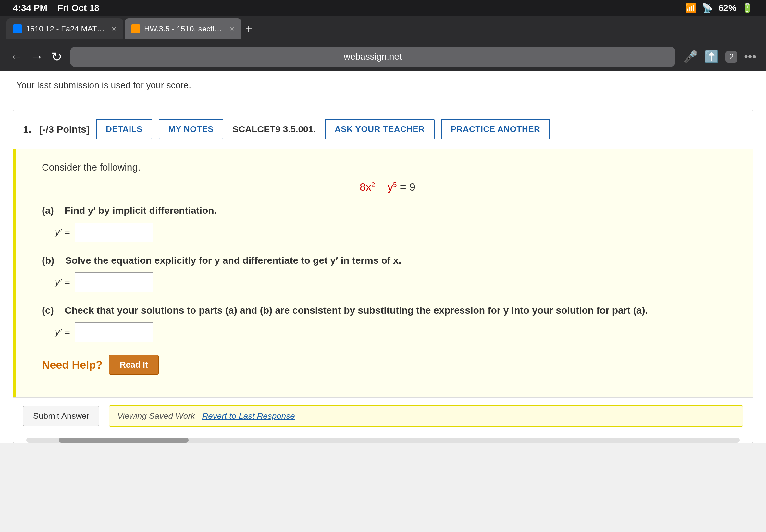 This screenshot has width=766, height=532. What do you see at coordinates (65, 29) in the screenshot?
I see `tab-1510-math: 1510 12 - Fa24 MATH 15 ✕` at bounding box center [65, 29].